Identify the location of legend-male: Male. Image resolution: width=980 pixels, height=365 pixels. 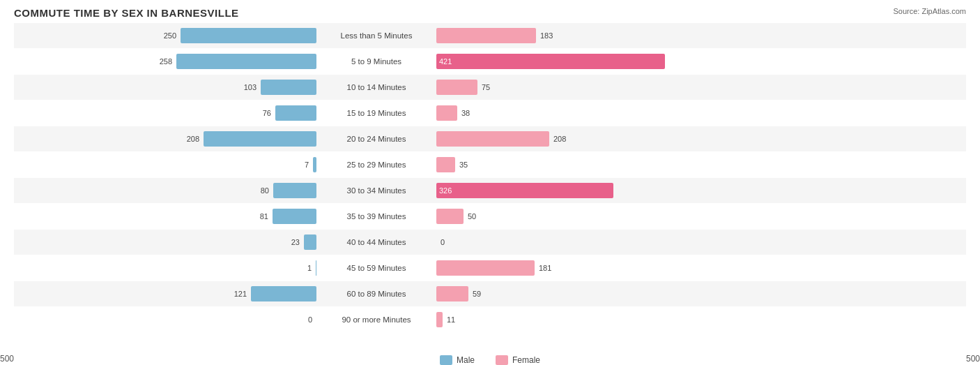
(457, 360).